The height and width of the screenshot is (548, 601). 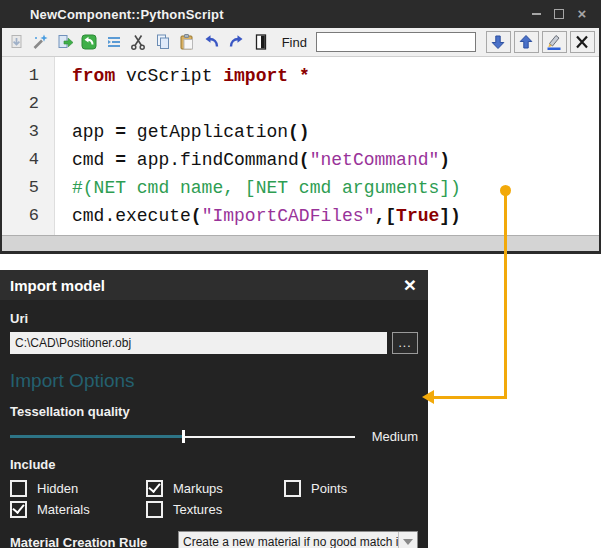 I want to click on copy-icon, so click(x=163, y=42).